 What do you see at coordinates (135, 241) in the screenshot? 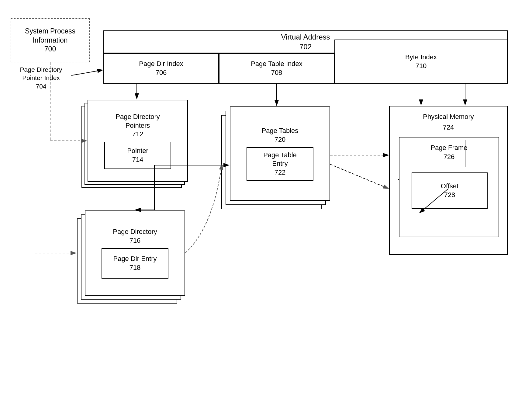
I see `page-directory-num: 716` at bounding box center [135, 241].